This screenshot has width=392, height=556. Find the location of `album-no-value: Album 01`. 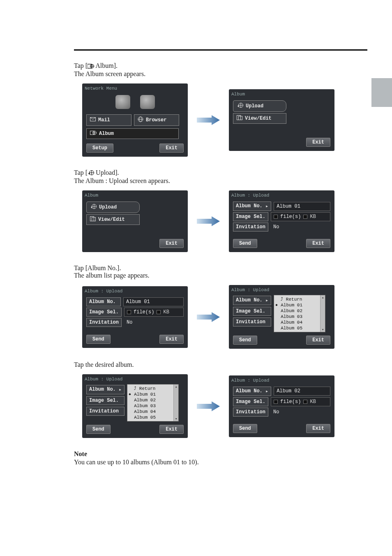

album-no-value: Album 01 is located at coordinates (154, 302).